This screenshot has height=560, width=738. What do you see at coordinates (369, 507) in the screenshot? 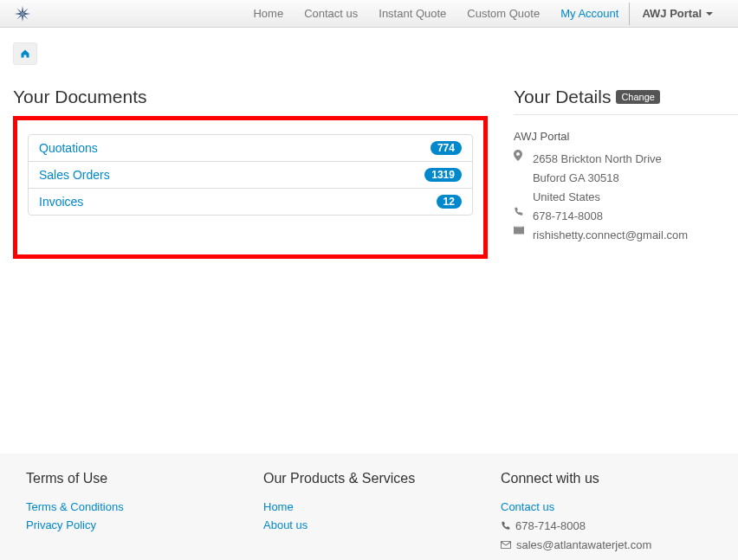
I see `footer-link-home: Home` at bounding box center [369, 507].